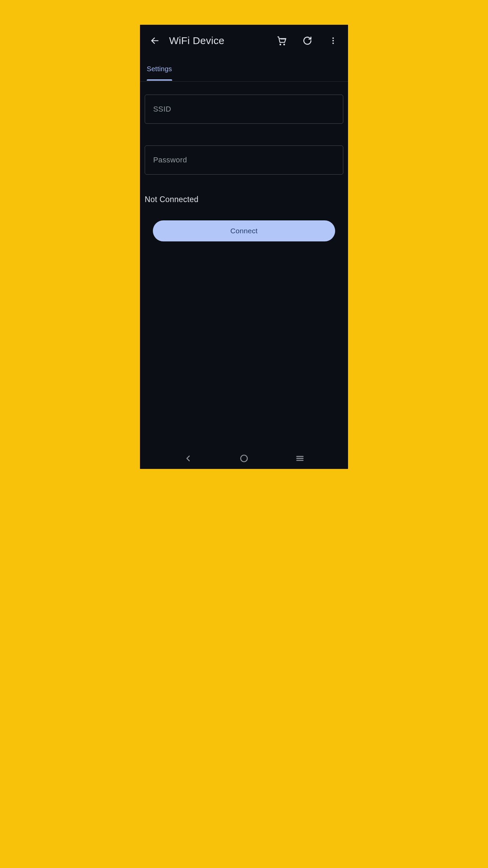 Image resolution: width=488 pixels, height=868 pixels. Describe the element at coordinates (159, 69) in the screenshot. I see `tab-settings: Settings` at that location.